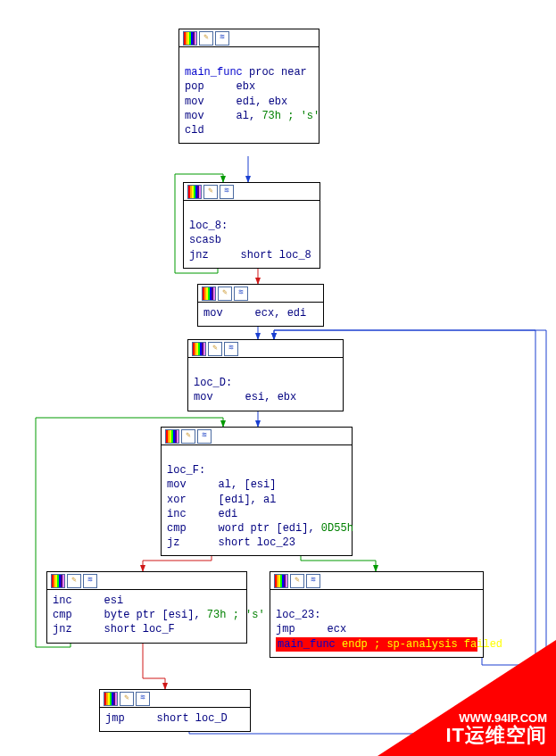  What do you see at coordinates (252, 234) in the screenshot?
I see `node-body: loc_8:scasbjnz short loc_8` at bounding box center [252, 234].